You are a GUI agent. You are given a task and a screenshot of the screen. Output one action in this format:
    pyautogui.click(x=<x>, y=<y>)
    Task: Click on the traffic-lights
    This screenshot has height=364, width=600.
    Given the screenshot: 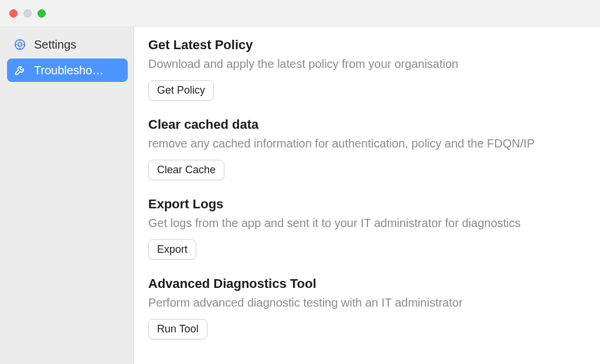 What is the action you would take?
    pyautogui.click(x=28, y=13)
    